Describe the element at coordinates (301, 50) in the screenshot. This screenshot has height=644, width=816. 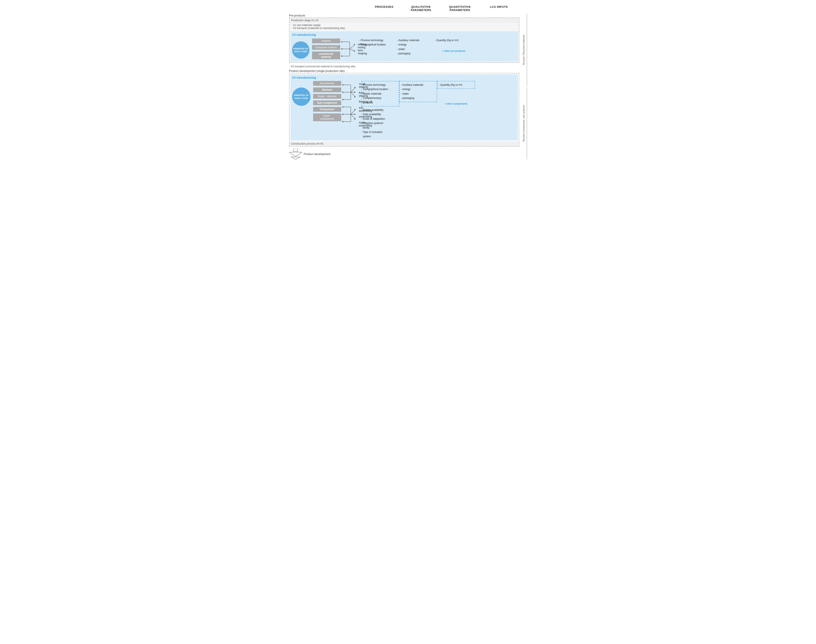
I see `adaptivity-bubble-1: adaptivity on micro scale` at that location.